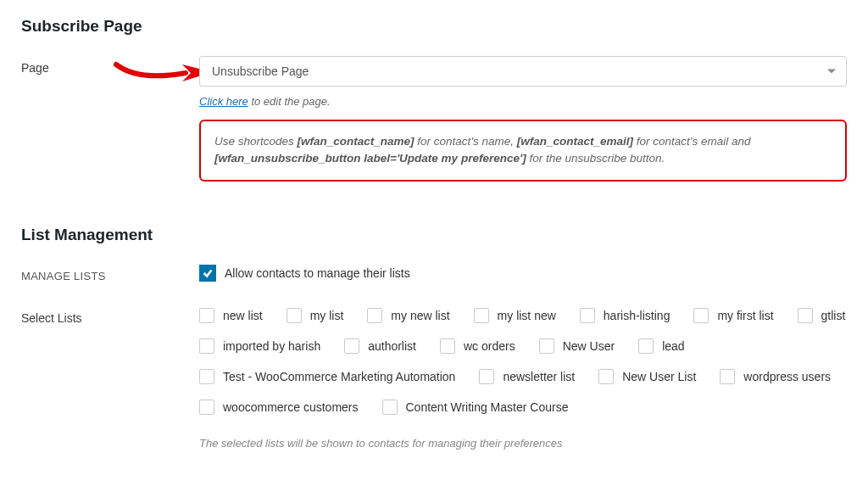  Describe the element at coordinates (490, 346) in the screenshot. I see `list-item-label: wc orders` at that location.